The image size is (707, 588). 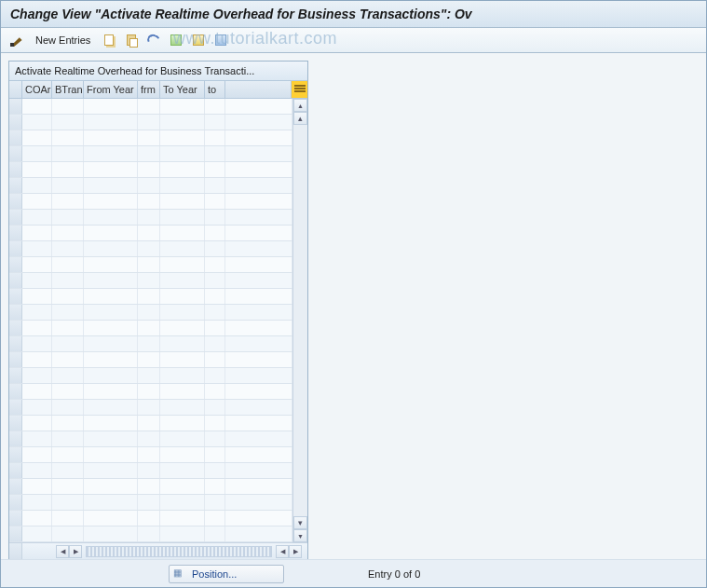 What do you see at coordinates (149, 89) in the screenshot?
I see `column-header-frm: frm` at bounding box center [149, 89].